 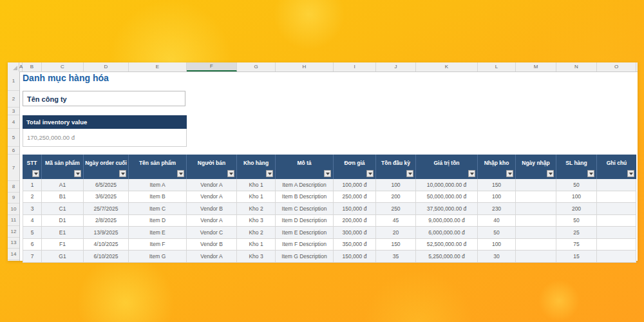 What do you see at coordinates (497, 209) in the screenshot?
I see `table-cell: 230` at bounding box center [497, 209].